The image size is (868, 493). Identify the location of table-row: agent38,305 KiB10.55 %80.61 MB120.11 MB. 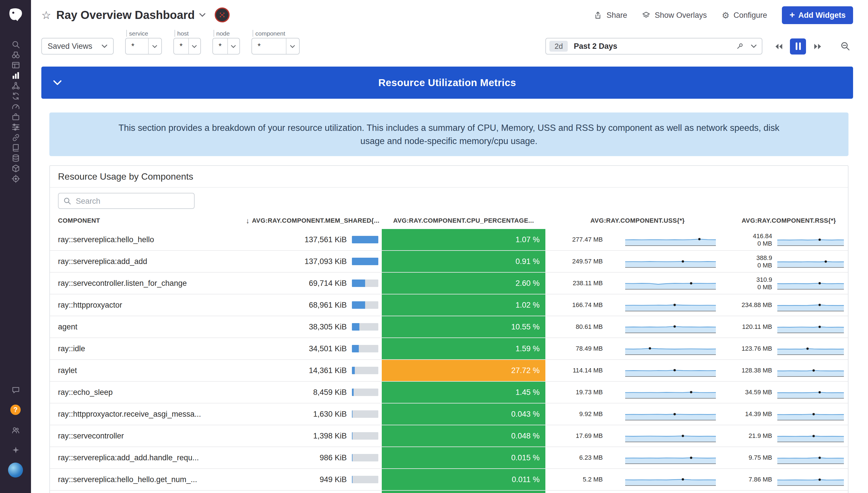
(449, 327).